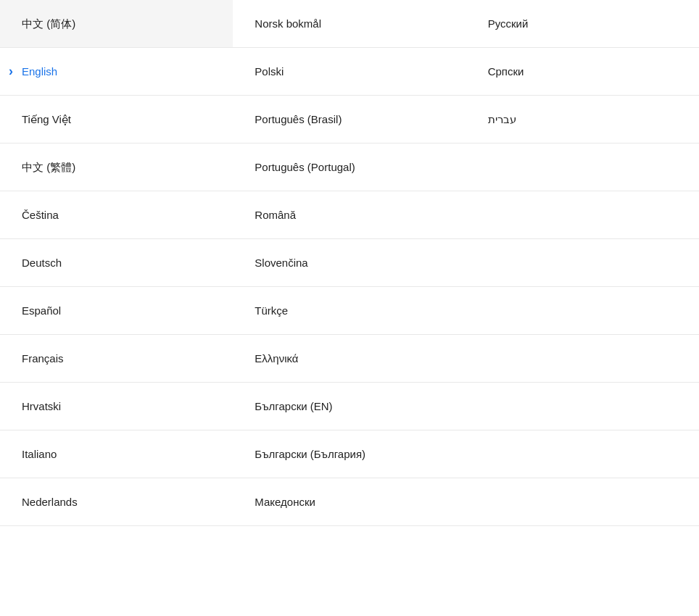 This screenshot has height=616, width=699. I want to click on language-label: Español, so click(41, 310).